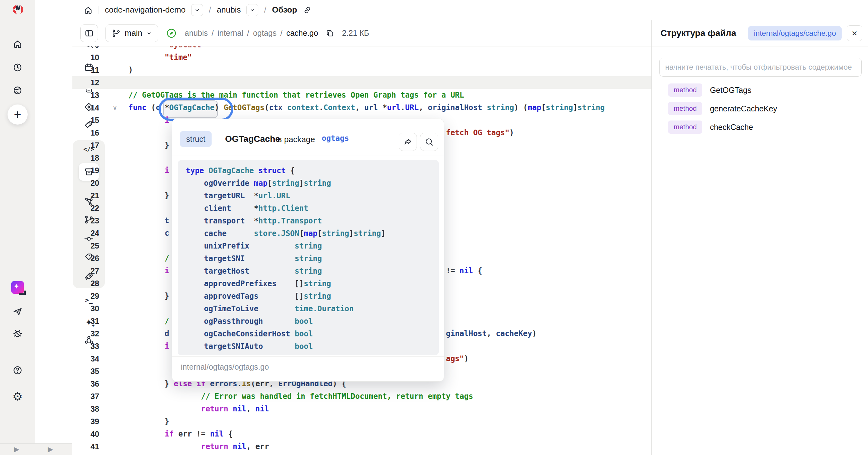 Image resolution: width=868 pixels, height=455 pixels. What do you see at coordinates (86, 57) in the screenshot?
I see `line-number: 10` at bounding box center [86, 57].